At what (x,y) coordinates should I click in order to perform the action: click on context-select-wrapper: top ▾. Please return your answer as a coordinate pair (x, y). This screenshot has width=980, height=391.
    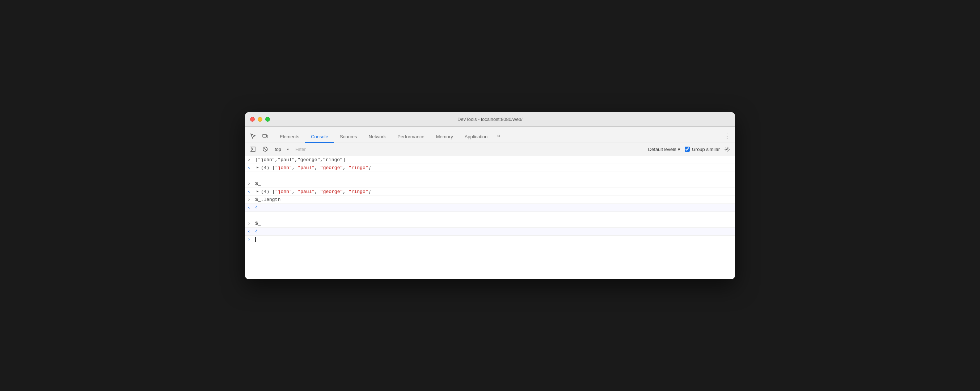
    Looking at the image, I should click on (282, 149).